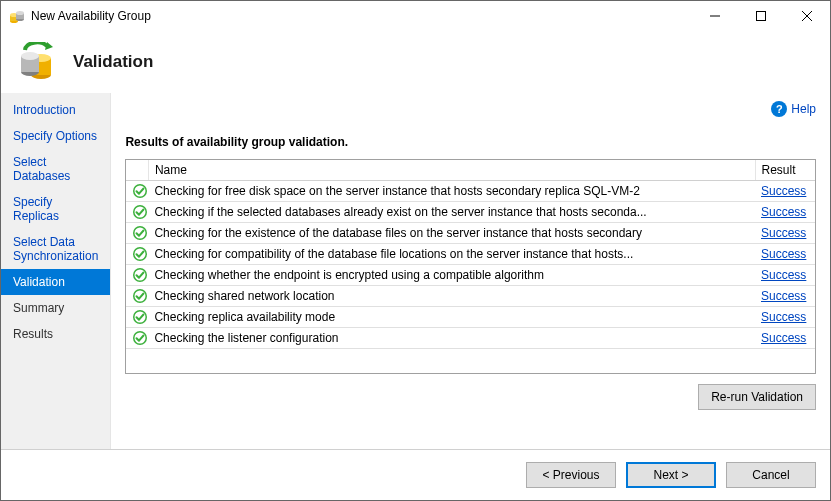 The height and width of the screenshot is (501, 831). What do you see at coordinates (452, 170) in the screenshot?
I see `col-header-name: Name` at bounding box center [452, 170].